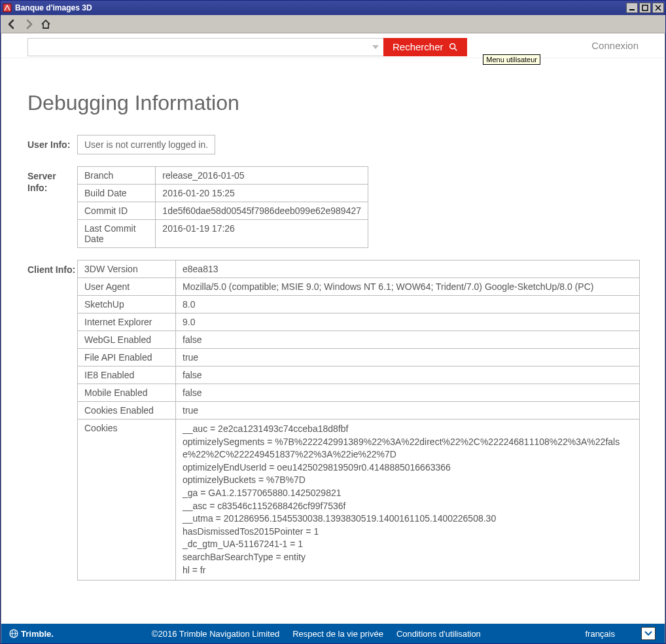 This screenshot has width=666, height=644. I want to click on table-cell-value: 2016-01-20 15:25, so click(262, 194).